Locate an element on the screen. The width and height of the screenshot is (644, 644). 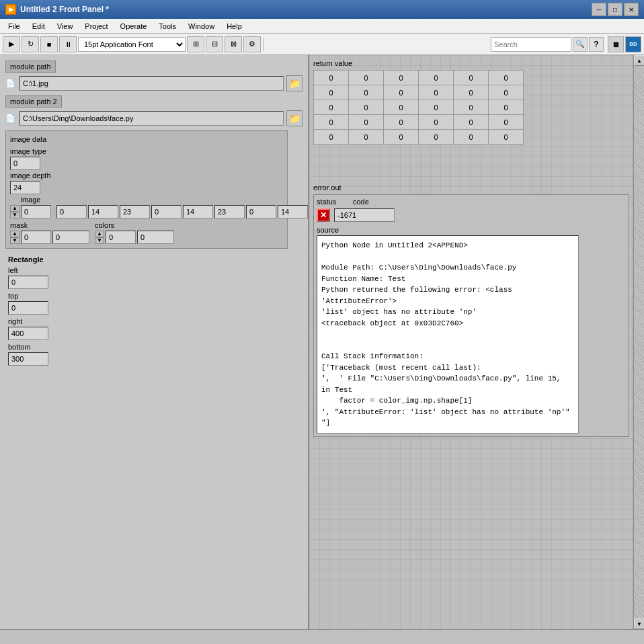
distribute-button: ⊟ is located at coordinates (214, 44).